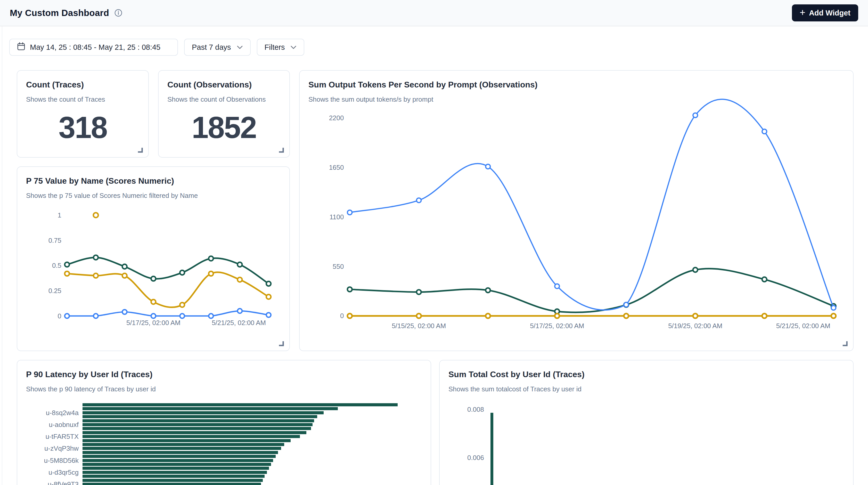 The height and width of the screenshot is (485, 868). I want to click on line-chart-p75-by-name: 10.750.50.2505/17/25, 02:00 AM5/21/25, 0…, so click(153, 259).